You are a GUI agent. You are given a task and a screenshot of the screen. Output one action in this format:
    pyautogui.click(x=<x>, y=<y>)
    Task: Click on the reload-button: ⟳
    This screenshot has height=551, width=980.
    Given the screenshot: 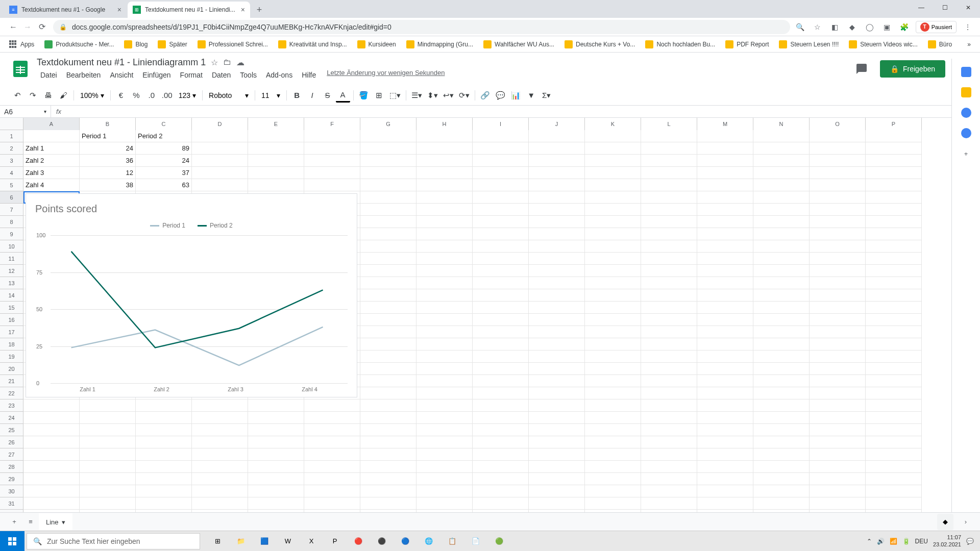 What is the action you would take?
    pyautogui.click(x=42, y=27)
    